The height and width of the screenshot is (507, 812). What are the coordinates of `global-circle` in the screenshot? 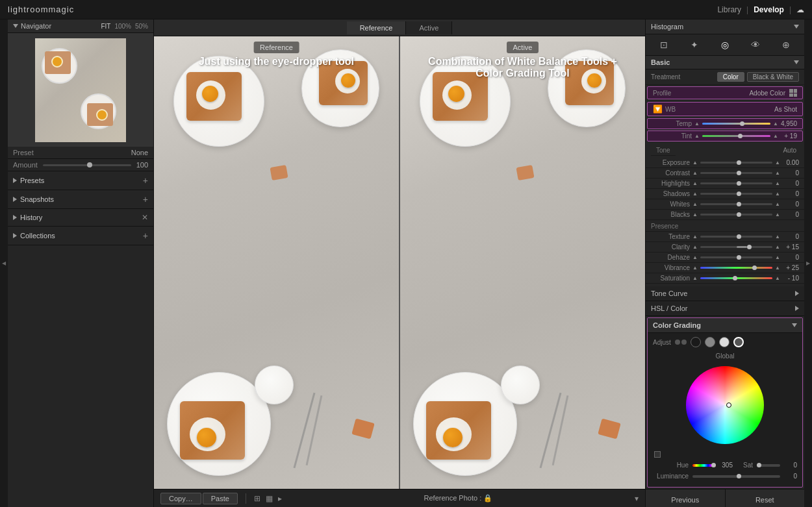 It's located at (739, 342).